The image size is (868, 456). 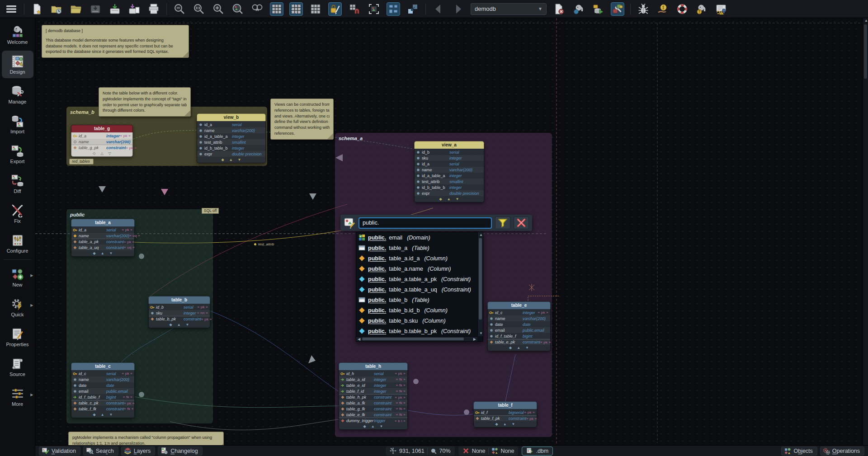 What do you see at coordinates (18, 34) in the screenshot?
I see `sidebar-item-welcome: Welcome` at bounding box center [18, 34].